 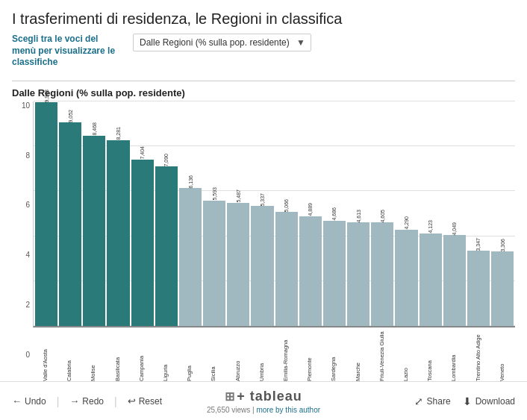 What do you see at coordinates (263, 199) in the screenshot?
I see `bar-value-label: 5,337` at bounding box center [263, 199].